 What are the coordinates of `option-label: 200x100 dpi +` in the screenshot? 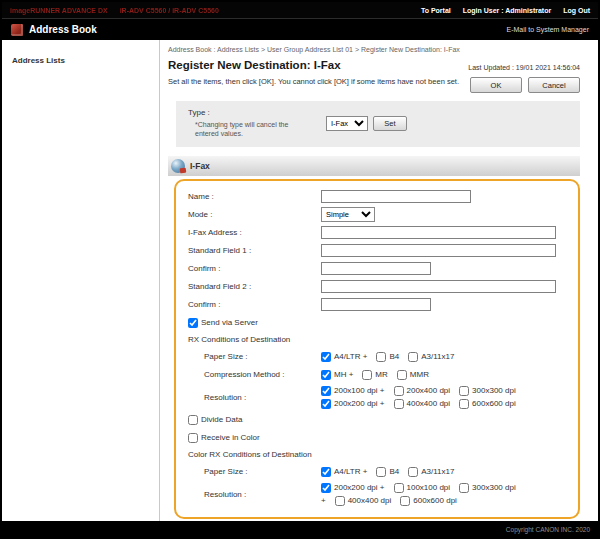 It's located at (360, 390).